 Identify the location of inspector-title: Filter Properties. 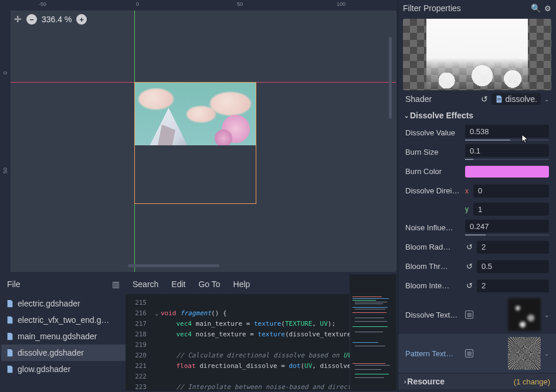
(465, 8).